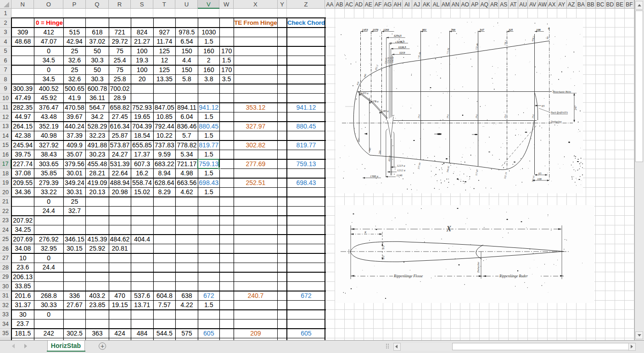 This screenshot has width=644, height=353. I want to click on svg-text: 1246, so click(400, 175).